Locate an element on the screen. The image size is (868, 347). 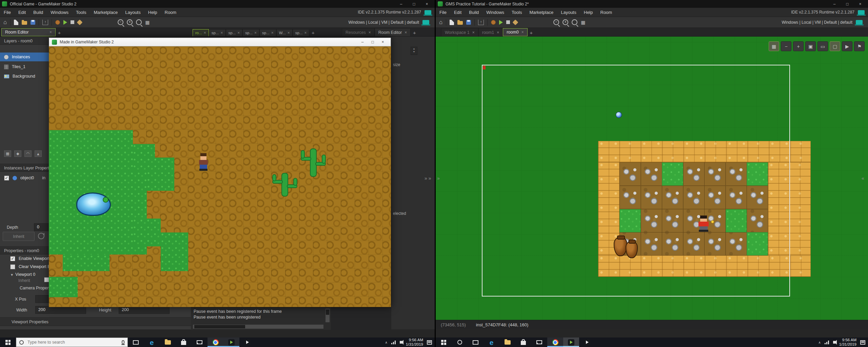
run-room-button: ▶ is located at coordinates (847, 46).